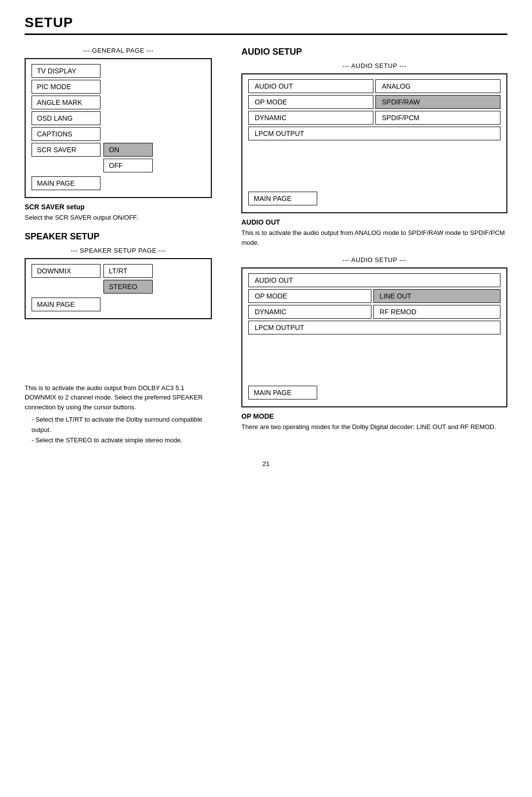 The width and height of the screenshot is (532, 797). Describe the element at coordinates (118, 128) in the screenshot. I see `general-menu-box: TV DISPLAY PIC MODE ANGLE MARK OSD LANG …` at that location.